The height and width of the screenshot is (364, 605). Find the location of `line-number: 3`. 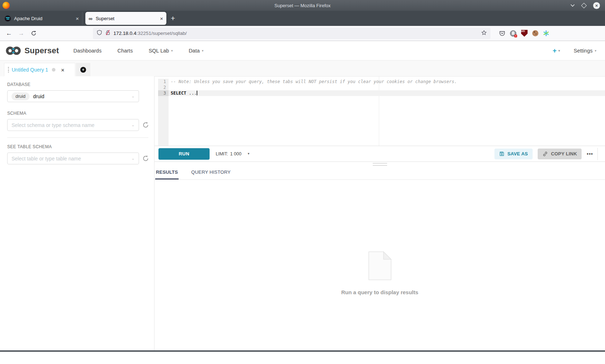

line-number: 3 is located at coordinates (163, 93).